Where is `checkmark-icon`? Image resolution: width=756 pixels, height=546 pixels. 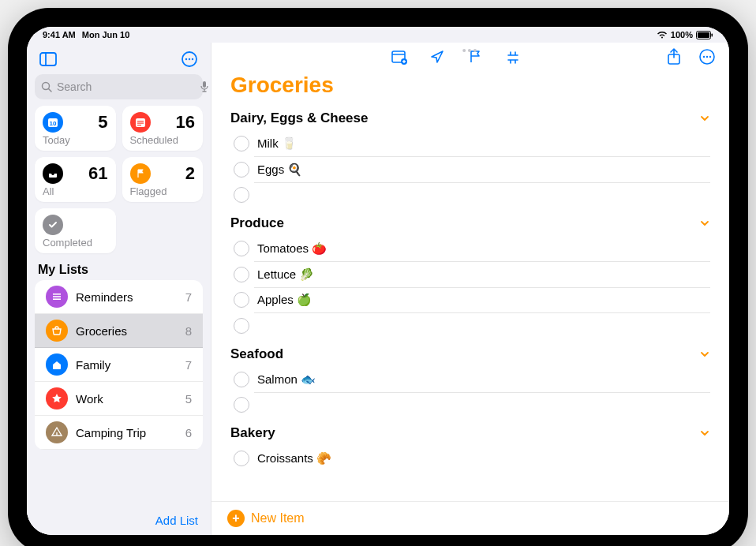
checkmark-icon is located at coordinates (53, 225).